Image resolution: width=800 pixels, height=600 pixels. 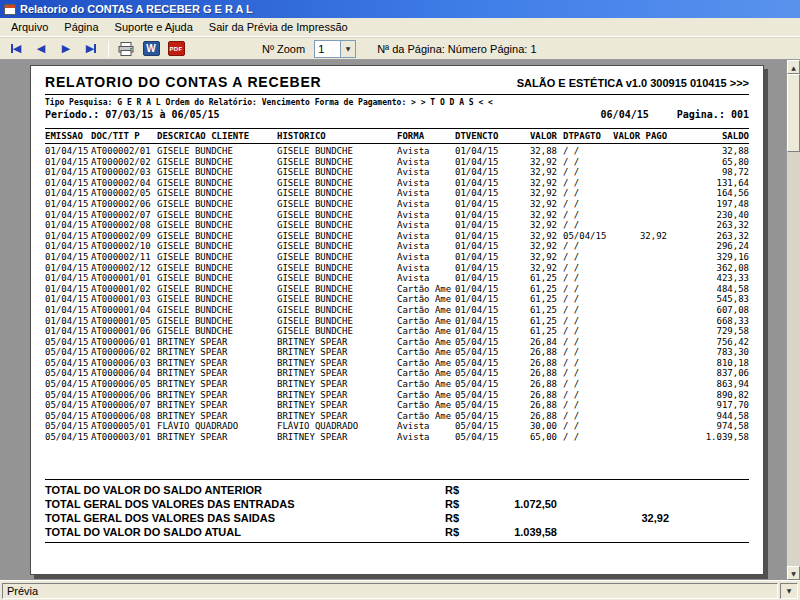 I want to click on table-row: 01/04/15AT000002/06GISELE BUNDCHEGISELE …, so click(x=397, y=204).